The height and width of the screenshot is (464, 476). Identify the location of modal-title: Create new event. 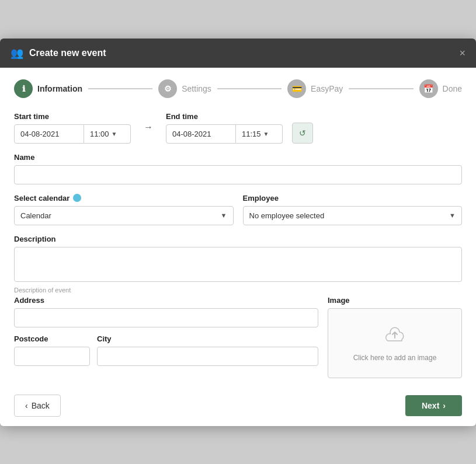
(68, 53).